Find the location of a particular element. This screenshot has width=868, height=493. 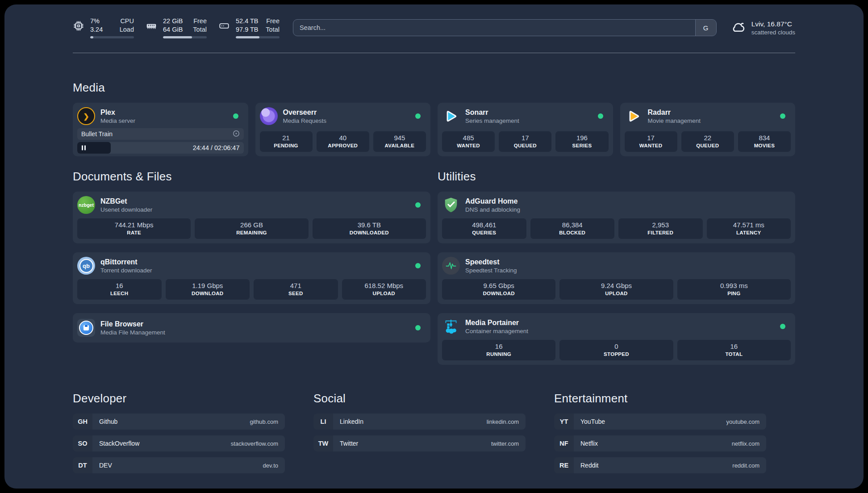

service-name: AdGuard Home is located at coordinates (628, 201).